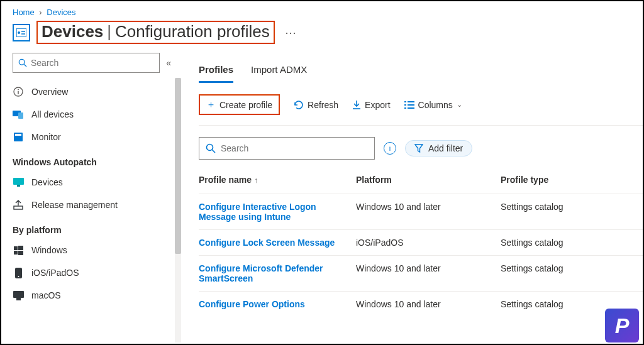  I want to click on export-button: Export, so click(371, 105).